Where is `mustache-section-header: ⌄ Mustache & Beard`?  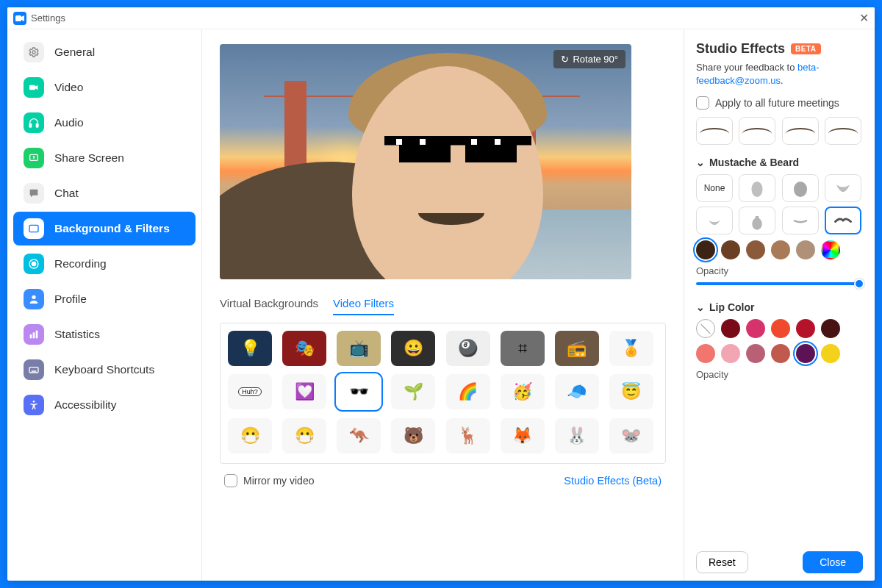
mustache-section-header: ⌄ Mustache & Beard is located at coordinates (779, 162).